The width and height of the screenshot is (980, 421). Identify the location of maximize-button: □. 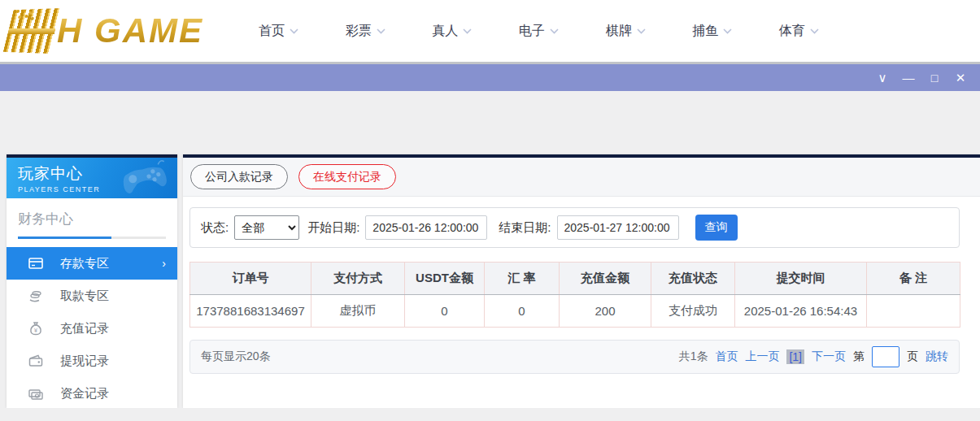
(934, 78).